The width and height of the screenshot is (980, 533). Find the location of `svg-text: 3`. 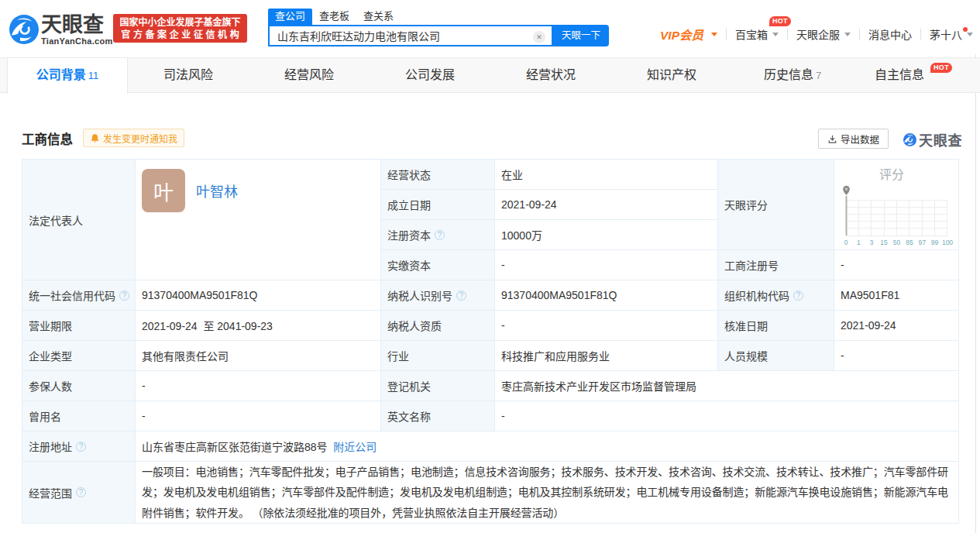

svg-text: 3 is located at coordinates (871, 242).